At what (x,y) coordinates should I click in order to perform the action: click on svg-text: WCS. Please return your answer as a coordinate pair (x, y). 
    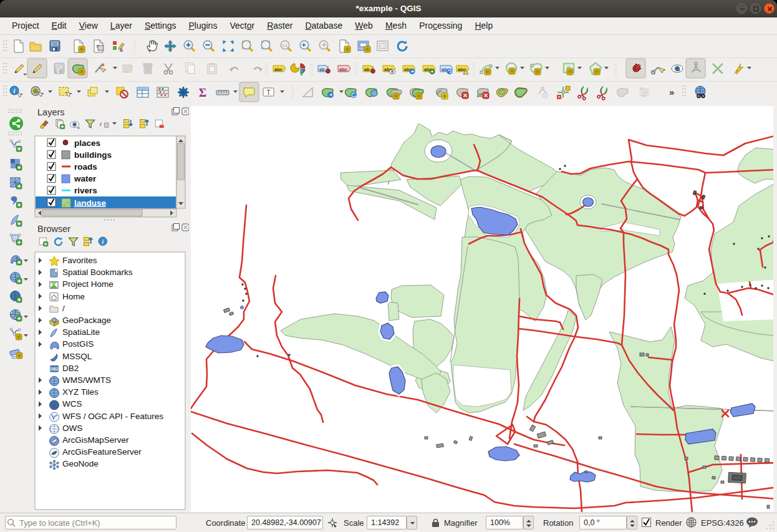
    Looking at the image, I should click on (72, 404).